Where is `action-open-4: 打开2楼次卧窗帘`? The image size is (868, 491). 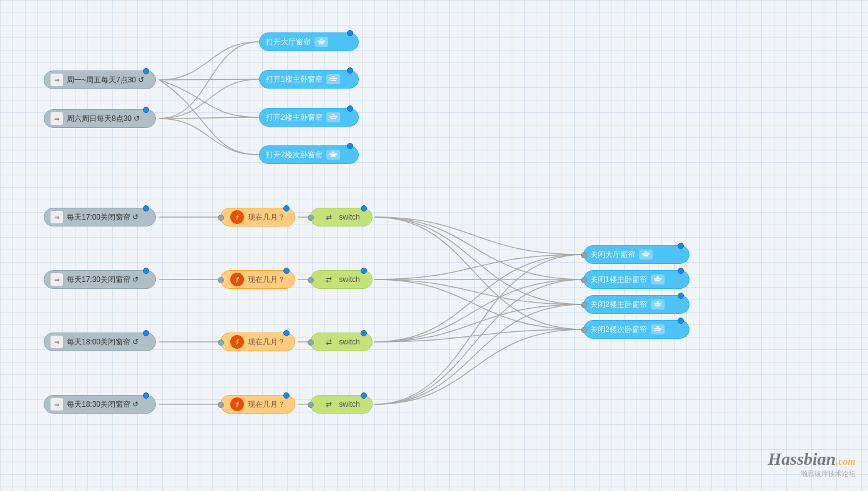
action-open-4: 打开2楼次卧窗帘 is located at coordinates (309, 155).